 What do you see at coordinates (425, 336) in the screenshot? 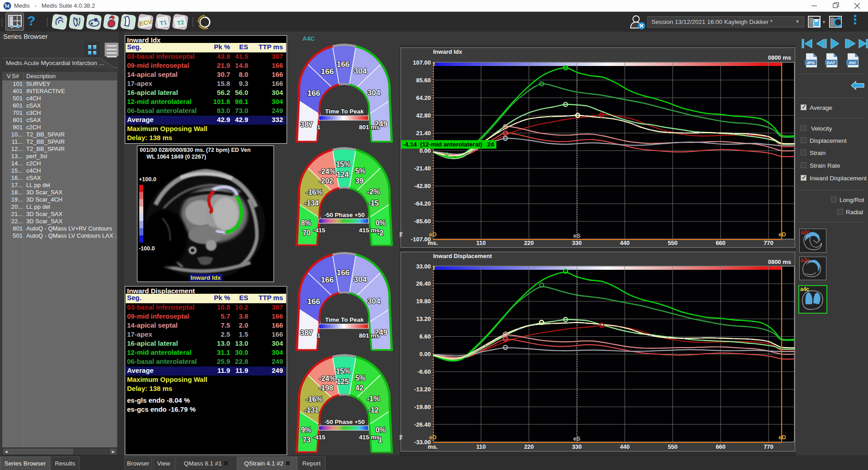
I see `svg-text: 6.60` at bounding box center [425, 336].